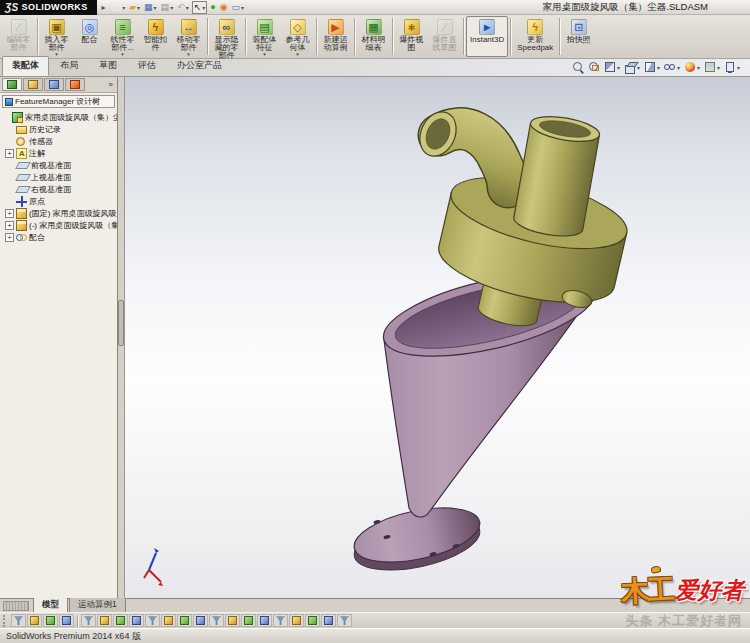 Image resolution: width=750 pixels, height=643 pixels. I want to click on new-motion-study-button: ▶新建运动算例, so click(336, 36).